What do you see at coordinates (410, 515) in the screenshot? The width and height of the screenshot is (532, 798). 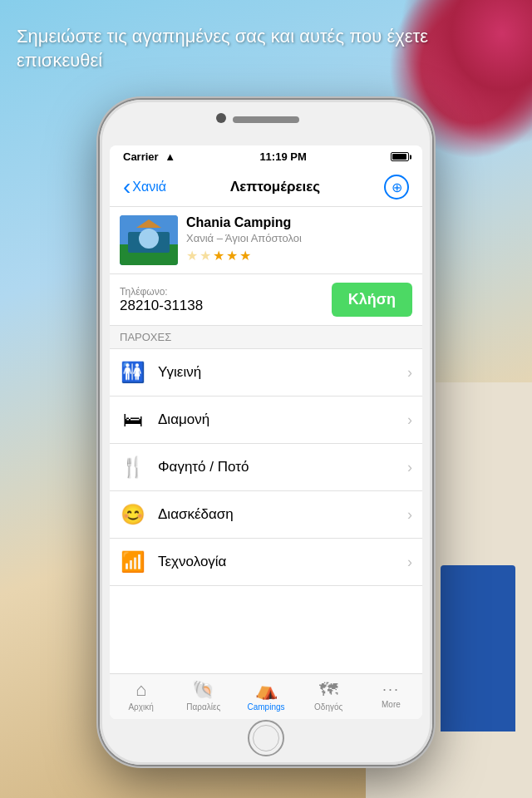 I see `chevron-icon-4: ›` at bounding box center [410, 515].